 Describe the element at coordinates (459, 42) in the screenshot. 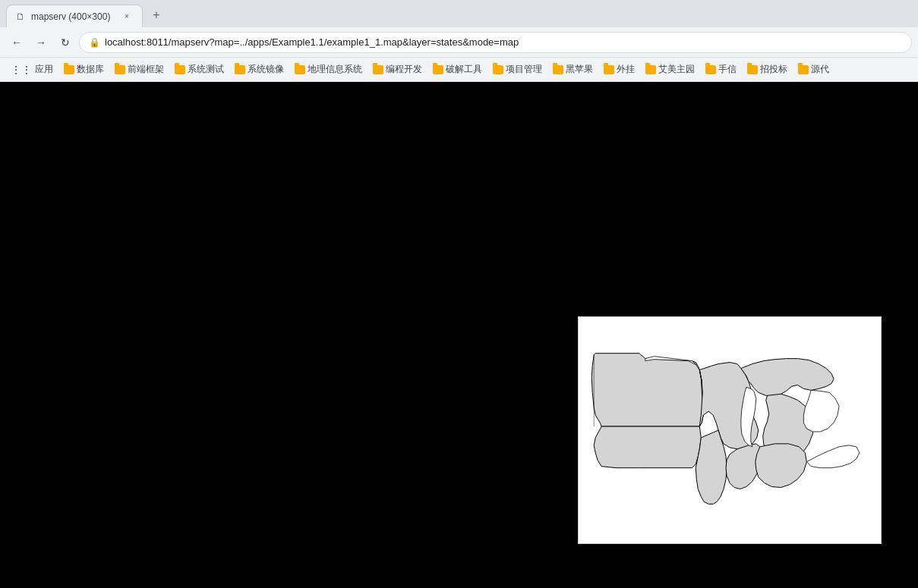

I see `nav-bar: ← → ↻ 🔒 localhost:8011/mapserv?map=../ap…` at that location.